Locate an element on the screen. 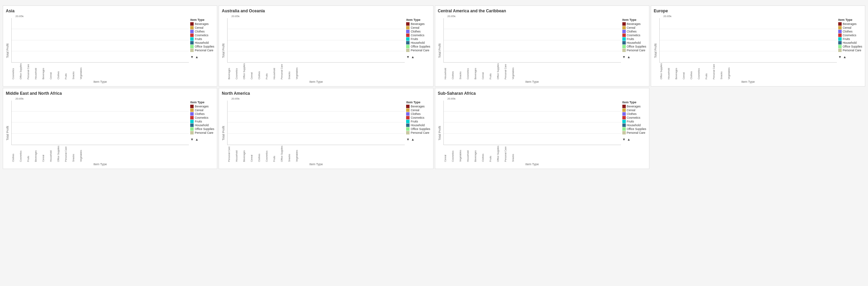 The width and height of the screenshot is (868, 286). chart-title: Europe is located at coordinates (758, 11).